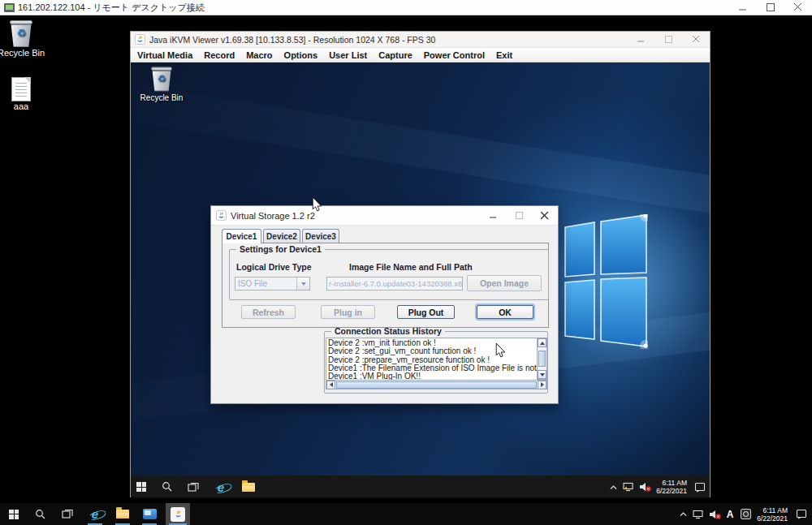 This screenshot has height=525, width=812. I want to click on windows-logo, so click(606, 282).